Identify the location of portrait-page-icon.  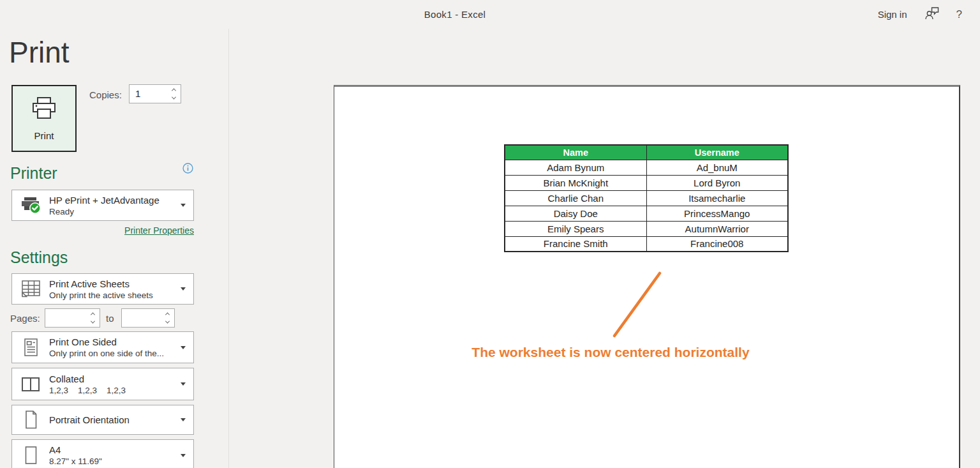
(31, 420).